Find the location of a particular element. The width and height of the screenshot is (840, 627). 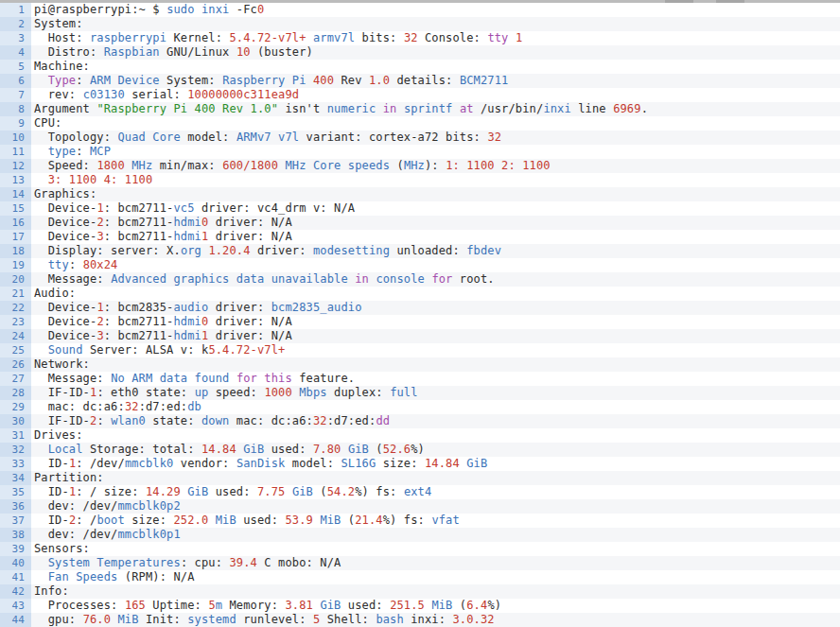

line-number: 17 is located at coordinates (15, 236).